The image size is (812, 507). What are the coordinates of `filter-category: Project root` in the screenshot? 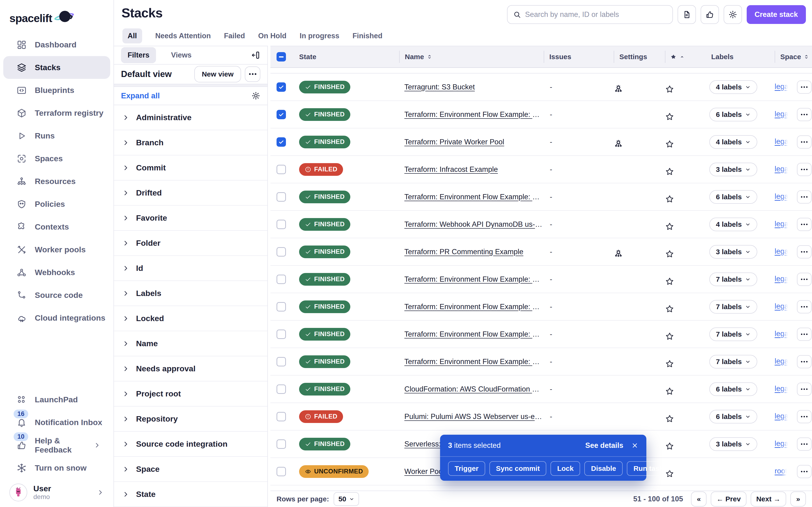 It's located at (191, 394).